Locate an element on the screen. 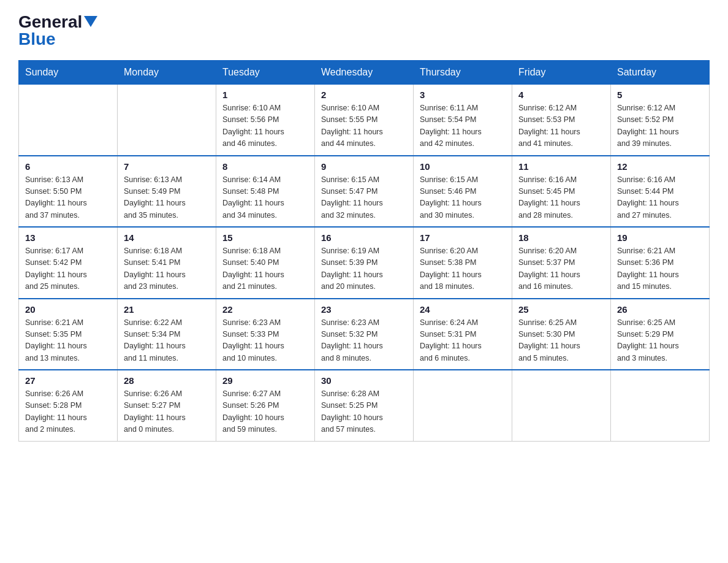 This screenshot has width=728, height=563. day-number: 2 is located at coordinates (364, 94).